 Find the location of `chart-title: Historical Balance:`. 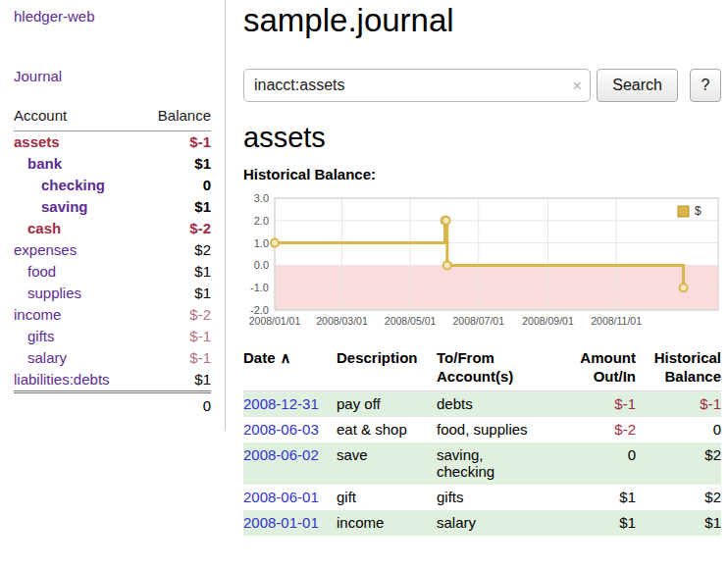

chart-title: Historical Balance: is located at coordinates (483, 175).